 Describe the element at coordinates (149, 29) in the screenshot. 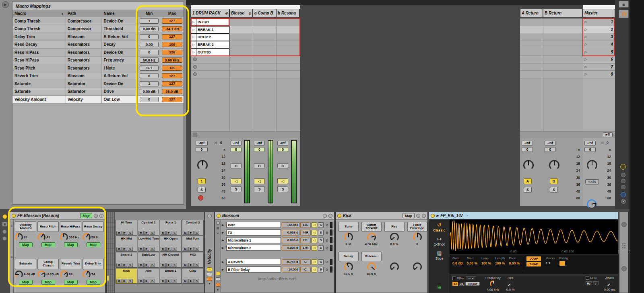

I see `min-value-field: 0.00 dB` at that location.